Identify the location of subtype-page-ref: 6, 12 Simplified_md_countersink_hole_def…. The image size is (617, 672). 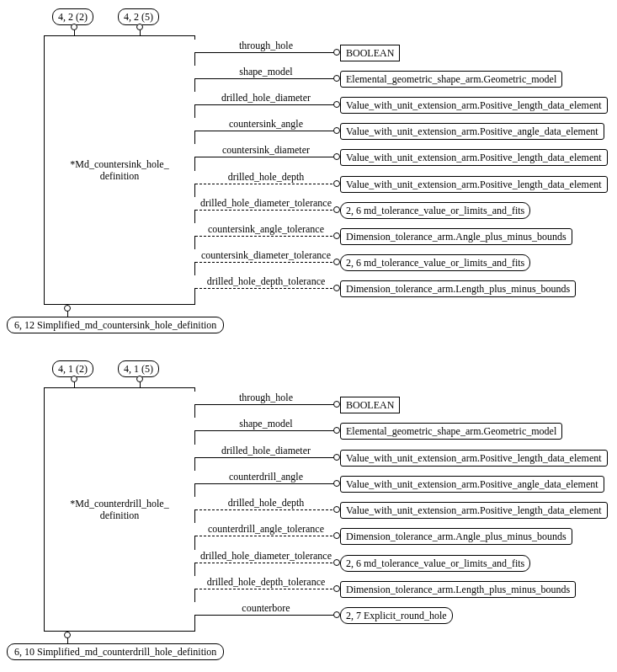
(115, 325).